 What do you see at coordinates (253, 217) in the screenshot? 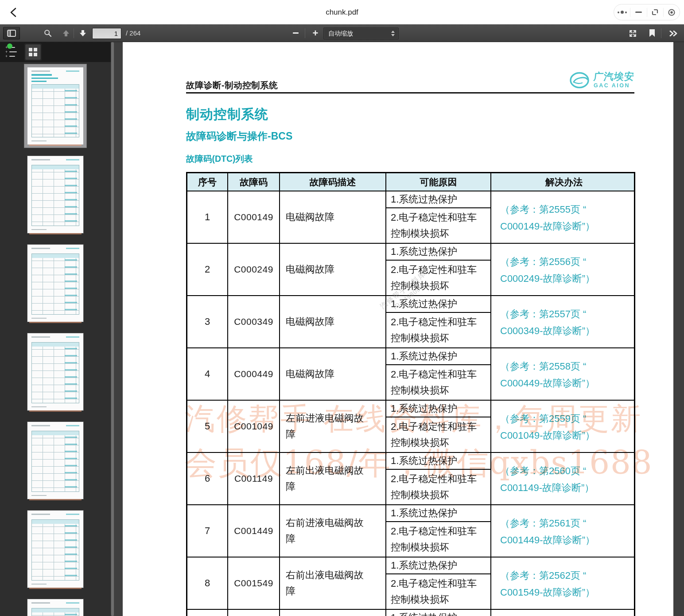
I see `cell-dtc-code: C000149` at bounding box center [253, 217].